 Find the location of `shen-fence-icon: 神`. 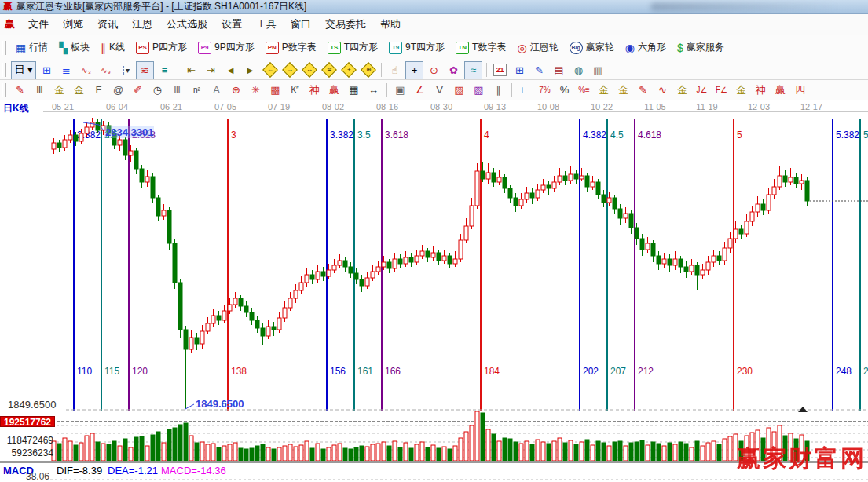

shen-fence-icon: 神 is located at coordinates (314, 89).